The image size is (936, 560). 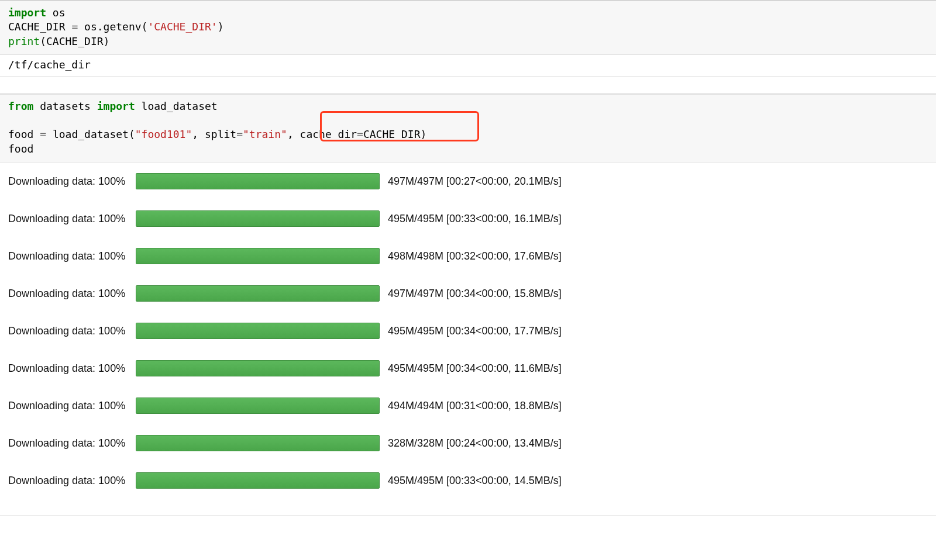 I want to click on progress-stats: 497M/497M [00:34<00:00, 15.8MB/s], so click(x=475, y=293).